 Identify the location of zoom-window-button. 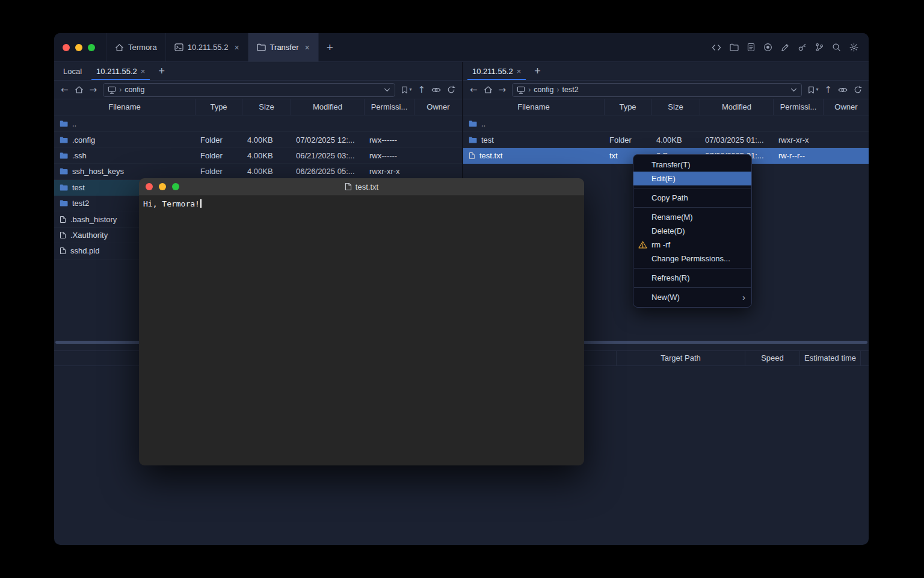
(91, 48).